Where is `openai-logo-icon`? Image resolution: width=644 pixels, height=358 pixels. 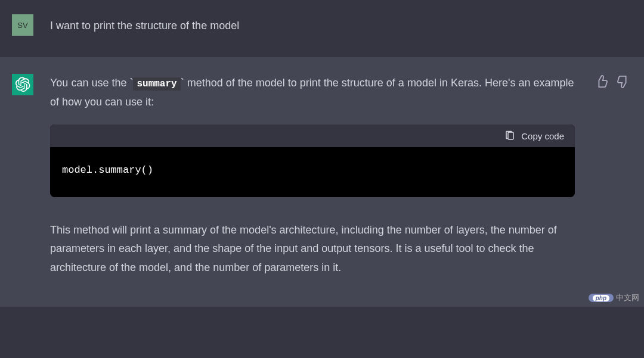
openai-logo-icon is located at coordinates (23, 85).